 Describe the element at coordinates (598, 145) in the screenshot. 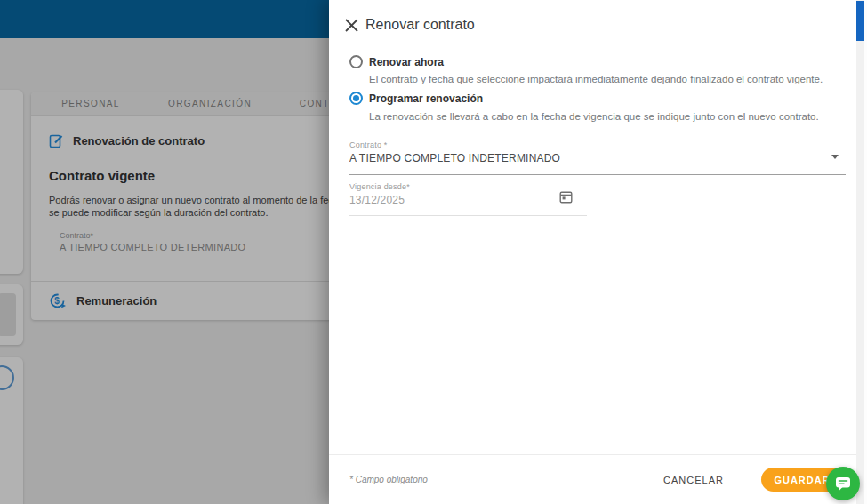

I see `contract-select-label: Contrato *` at that location.